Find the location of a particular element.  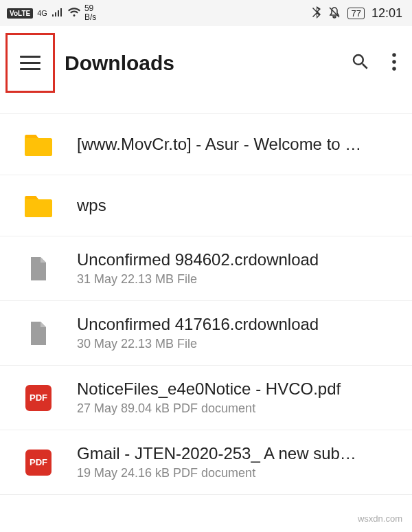

wifi-icon is located at coordinates (74, 14).